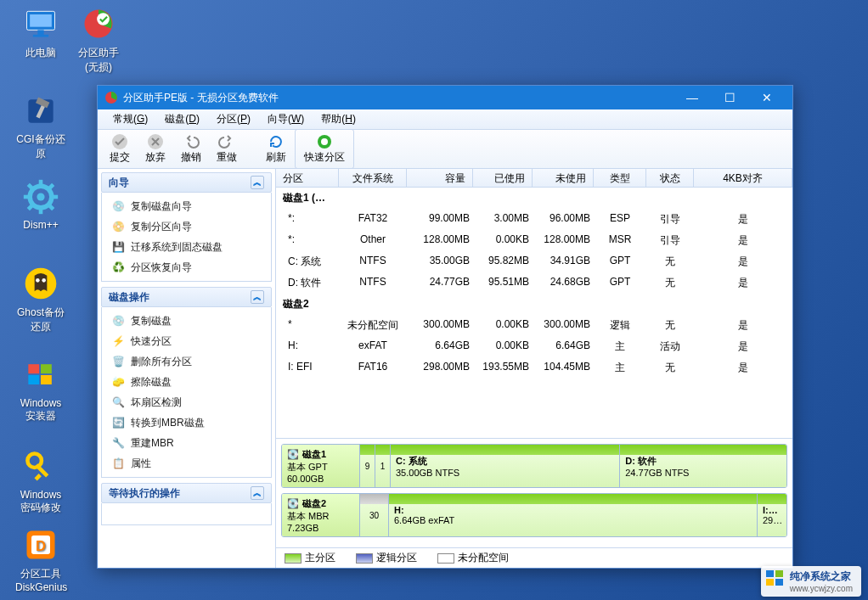 The width and height of the screenshot is (868, 600). What do you see at coordinates (368, 466) in the screenshot?
I see `seg-esp: 9` at bounding box center [368, 466].